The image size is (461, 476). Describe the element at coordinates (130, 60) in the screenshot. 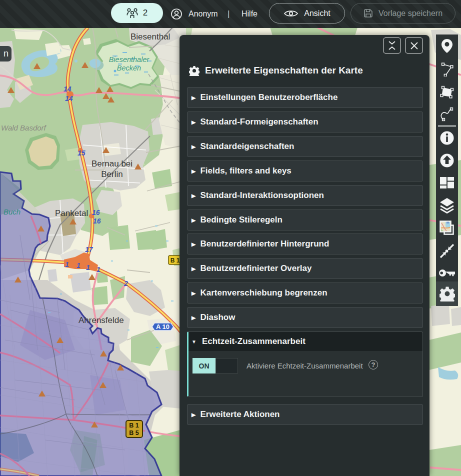

I see `svg-text: Biesenthaler` at that location.